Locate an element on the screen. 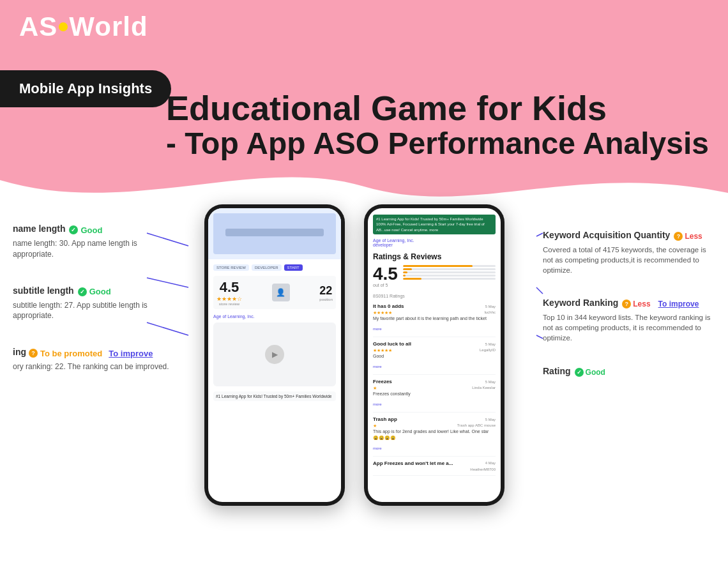 The image size is (728, 562). check-icon-rating: ✓ is located at coordinates (579, 372).